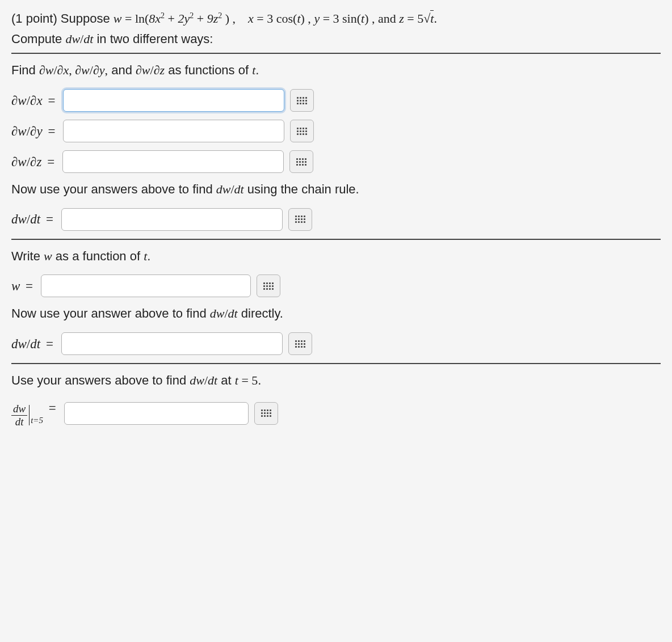 This screenshot has height=642, width=672. What do you see at coordinates (275, 18) in the screenshot?
I see `problem-math: w = ln(8x2 + 2y2 + 9z2 ) , x = 3 cos(t) …` at bounding box center [275, 18].